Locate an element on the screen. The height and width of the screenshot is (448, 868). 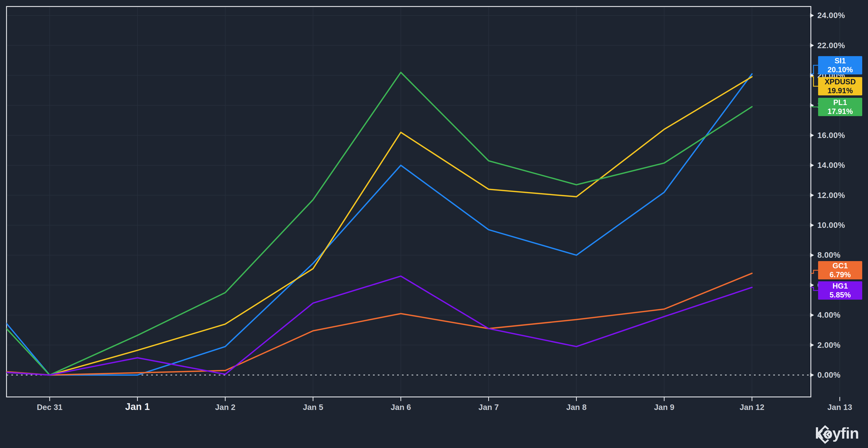
x-axis-label: Jan 5 is located at coordinates (313, 407).